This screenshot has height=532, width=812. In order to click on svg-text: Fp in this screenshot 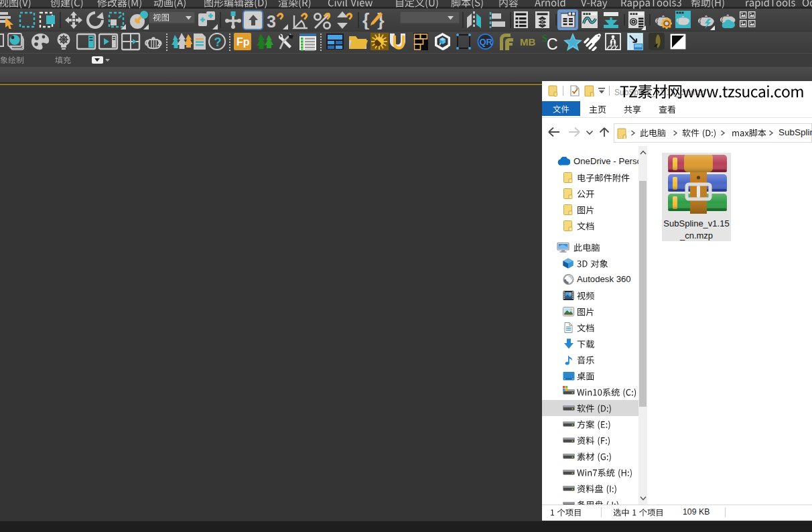, I will do `click(243, 42)`.